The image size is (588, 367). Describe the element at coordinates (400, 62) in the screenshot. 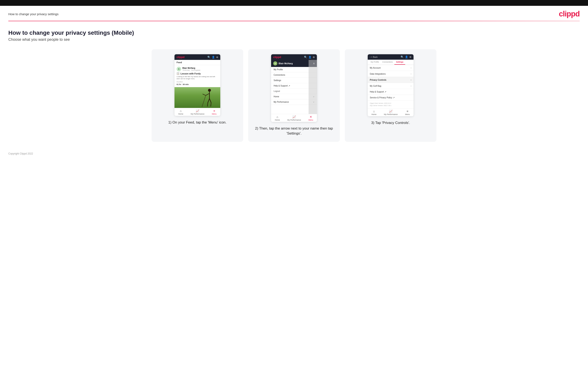

I see `tab-settings: Settings` at that location.